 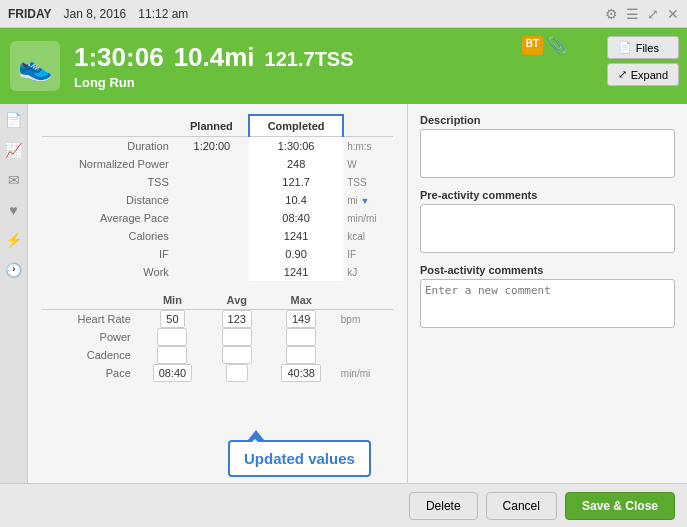 What do you see at coordinates (14, 150) in the screenshot?
I see `sidebar-chart-icon: 📈` at bounding box center [14, 150].